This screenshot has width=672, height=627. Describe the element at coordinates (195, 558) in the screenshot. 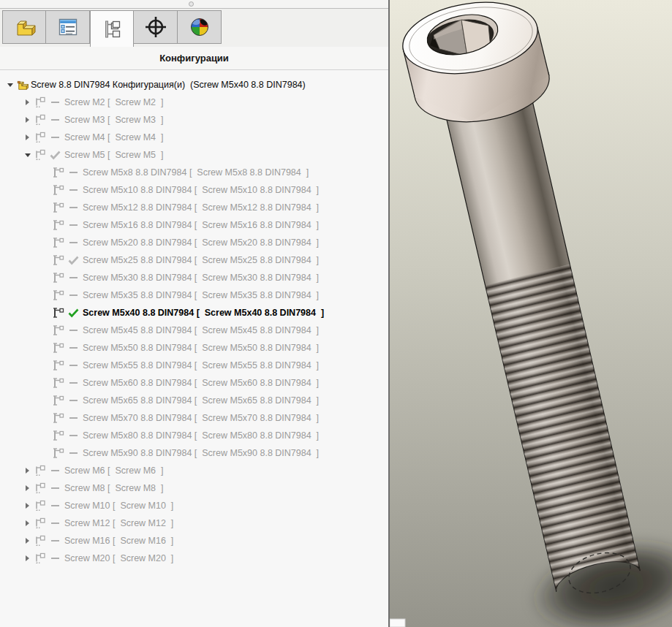

I see `config-row: Screw M20 [ Screw M20 ]` at that location.